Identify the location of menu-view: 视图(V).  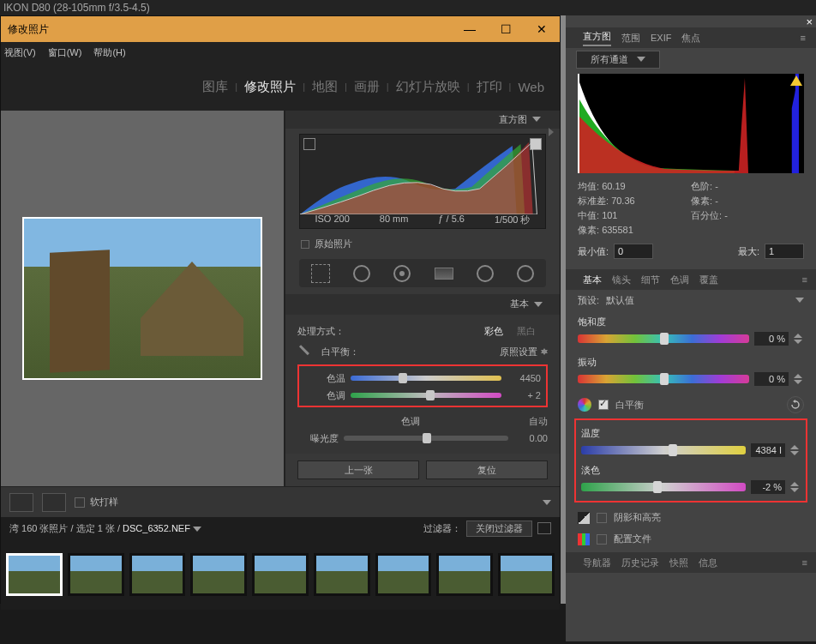
(21, 53).